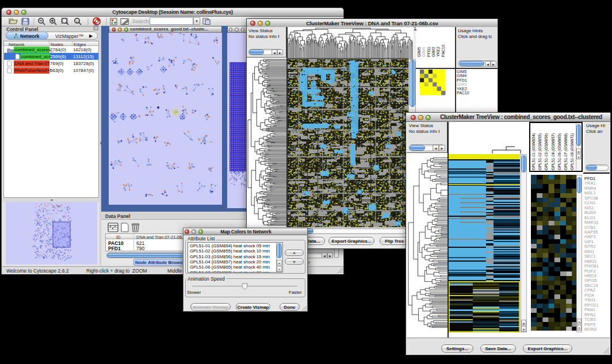 Image resolution: width=612 pixels, height=364 pixels. I want to click on svg-text: 1:1, so click(78, 22).